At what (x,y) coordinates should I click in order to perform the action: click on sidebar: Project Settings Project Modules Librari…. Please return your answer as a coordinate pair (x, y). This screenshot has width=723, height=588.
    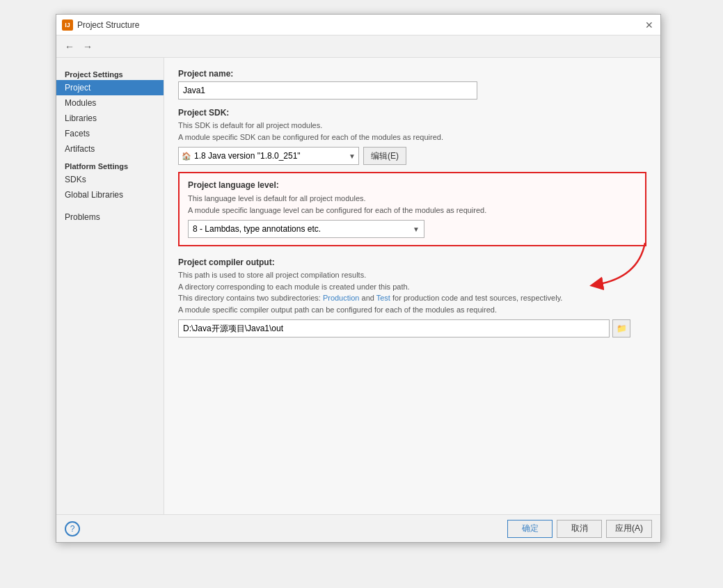
    Looking at the image, I should click on (110, 286).